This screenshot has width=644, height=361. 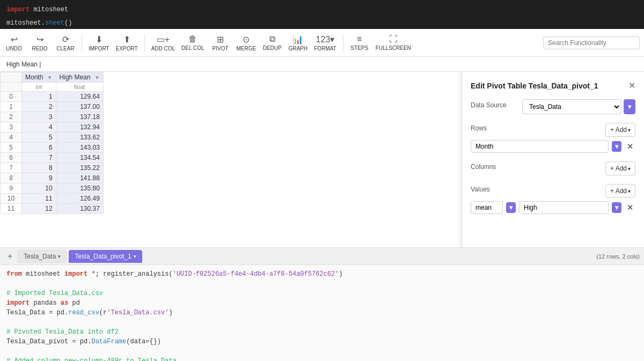 I want to click on row-index-cell: 11, so click(x=11, y=209).